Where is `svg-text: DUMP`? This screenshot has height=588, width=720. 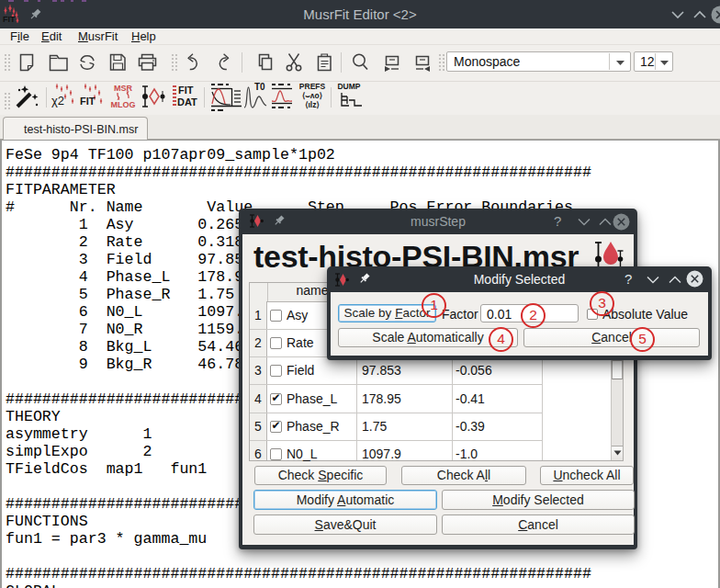
svg-text: DUMP is located at coordinates (349, 86).